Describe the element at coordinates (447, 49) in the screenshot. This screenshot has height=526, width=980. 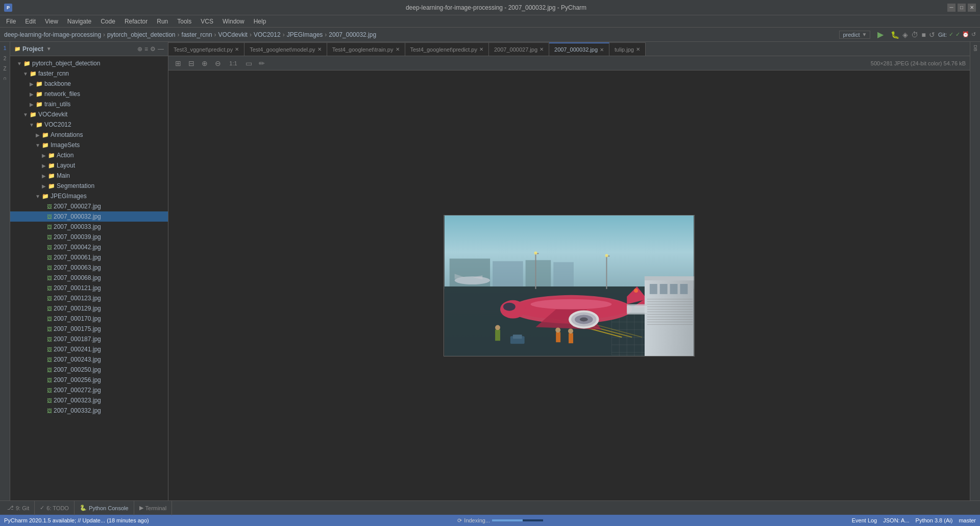
I see `tab-test4-predict: Test4_googlenet\predict.py ✕` at that location.